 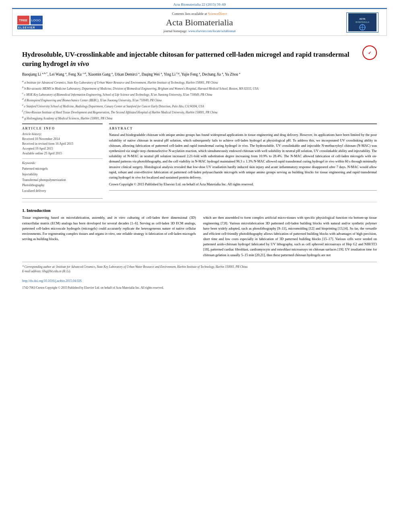 What do you see at coordinates (200, 100) in the screenshot?
I see `affiliations: a a Institute for Advanced Ceramics, Sta…` at bounding box center [200, 100].